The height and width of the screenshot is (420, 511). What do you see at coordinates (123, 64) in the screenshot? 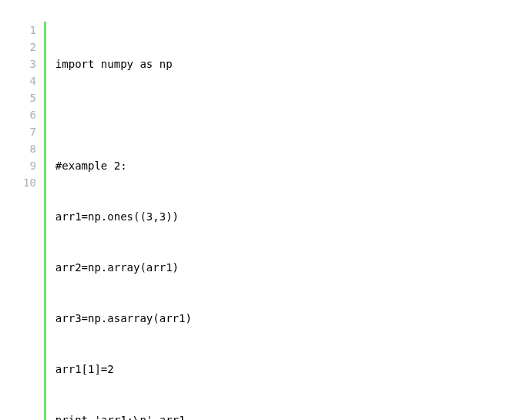
I see `code-line: import numpy as np` at bounding box center [123, 64].